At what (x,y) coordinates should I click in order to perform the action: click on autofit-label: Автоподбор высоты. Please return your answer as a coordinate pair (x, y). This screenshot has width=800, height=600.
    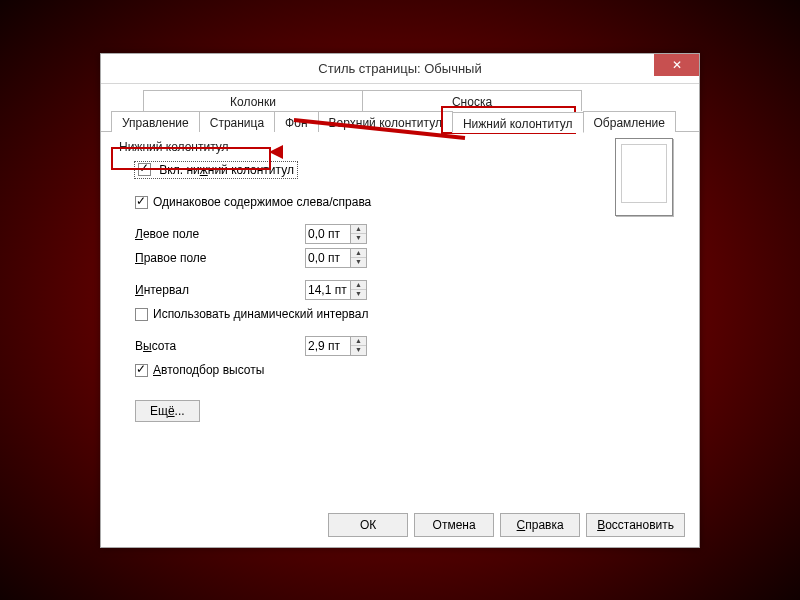
    Looking at the image, I should click on (208, 370).